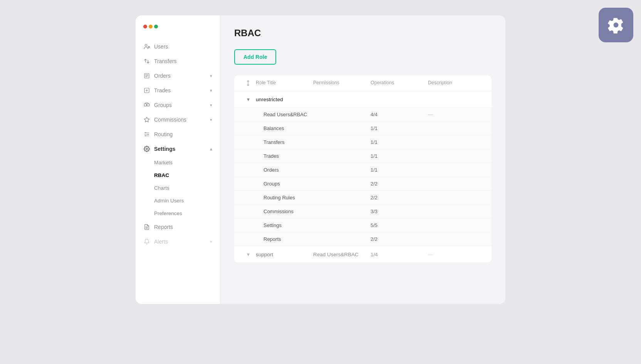  What do you see at coordinates (284, 83) in the screenshot?
I see `col-header-role-title: Role Title` at bounding box center [284, 83].